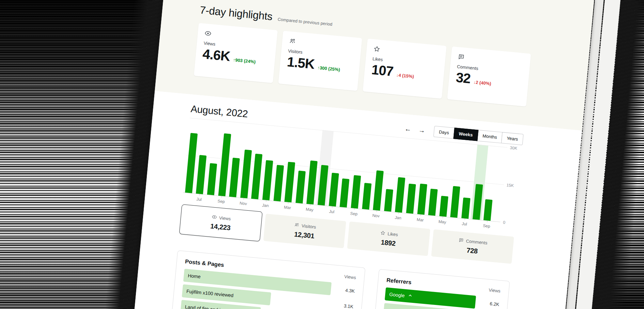  Describe the element at coordinates (490, 137) in the screenshot. I see `interval-tab-months: Months` at that location.